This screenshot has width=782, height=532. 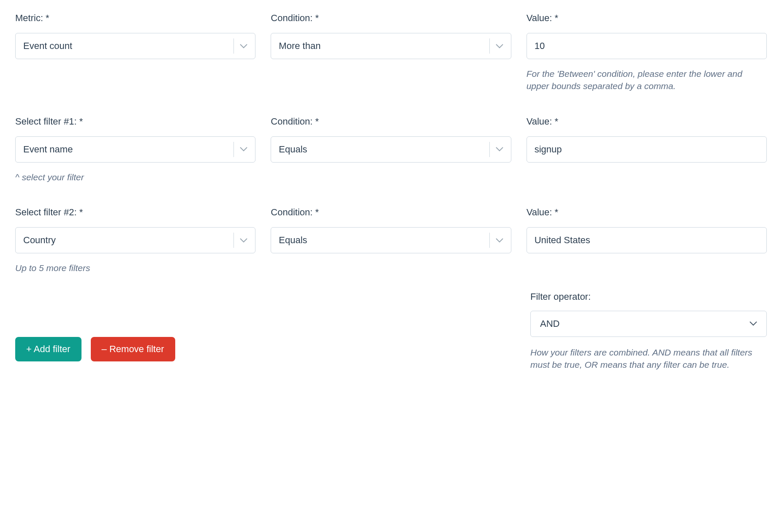 I want to click on filter2-col: Select filter #2: * Country Up to 5 more…, so click(x=135, y=241).